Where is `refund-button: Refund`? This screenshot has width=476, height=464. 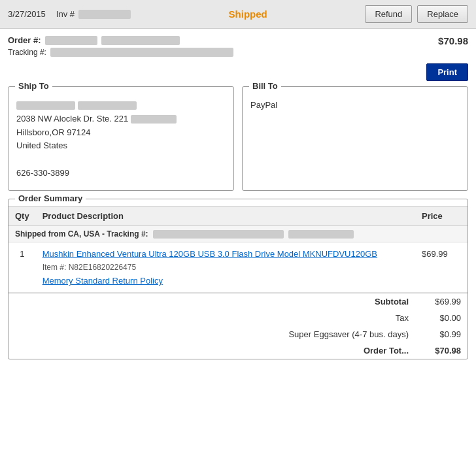 refund-button: Refund is located at coordinates (388, 14).